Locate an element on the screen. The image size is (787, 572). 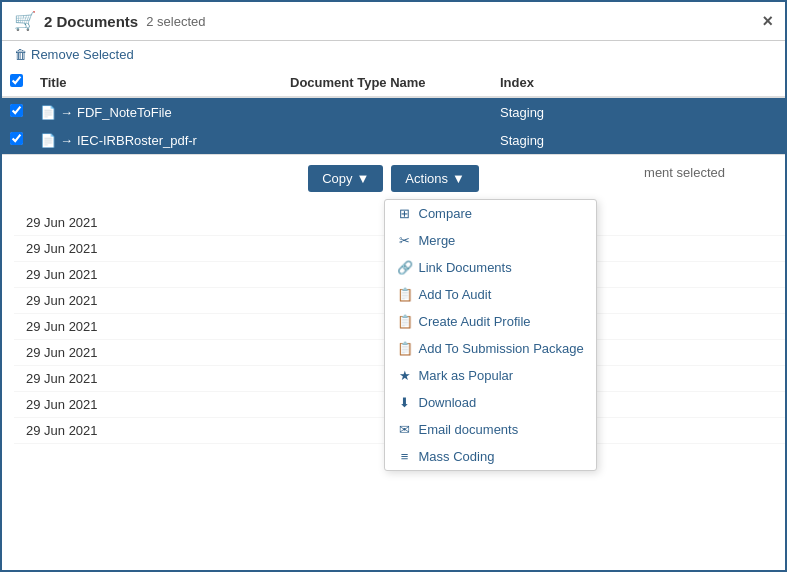
status-text: ment selected is located at coordinates (684, 172).